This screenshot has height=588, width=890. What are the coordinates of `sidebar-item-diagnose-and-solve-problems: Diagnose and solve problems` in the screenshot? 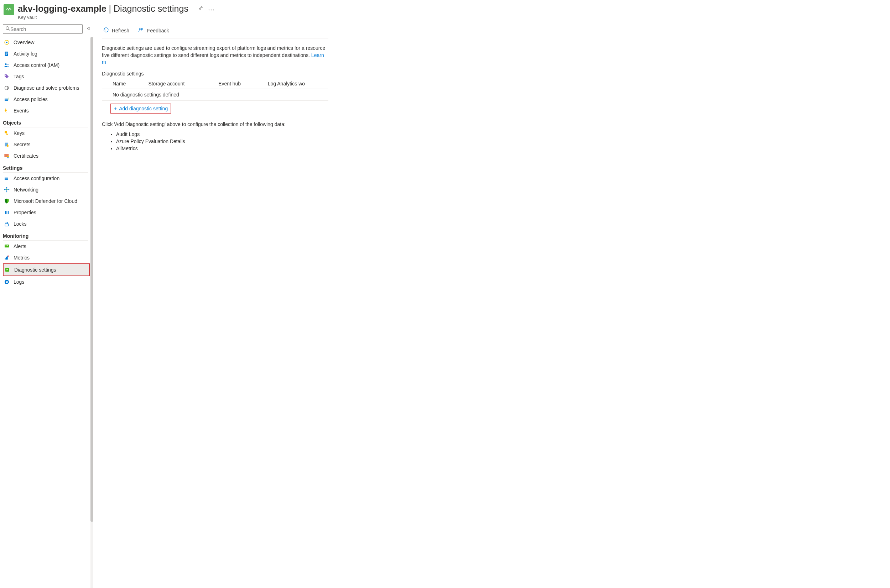 It's located at (47, 88).